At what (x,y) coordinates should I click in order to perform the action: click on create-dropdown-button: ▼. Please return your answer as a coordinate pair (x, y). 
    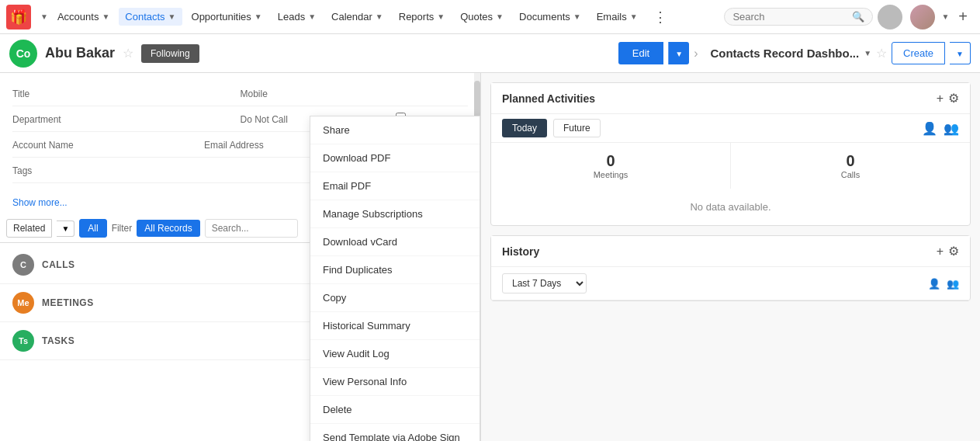
    Looking at the image, I should click on (961, 53).